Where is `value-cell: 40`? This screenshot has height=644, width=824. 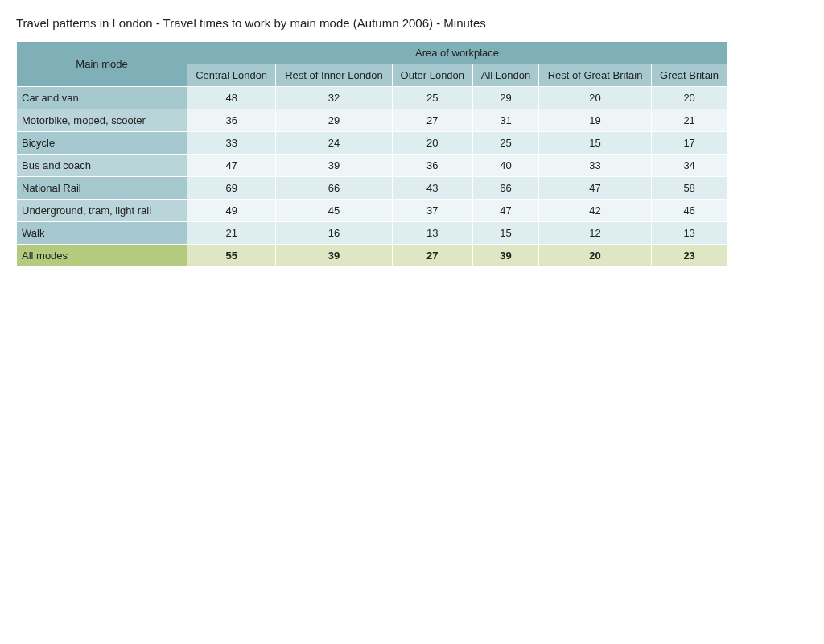
value-cell: 40 is located at coordinates (506, 166).